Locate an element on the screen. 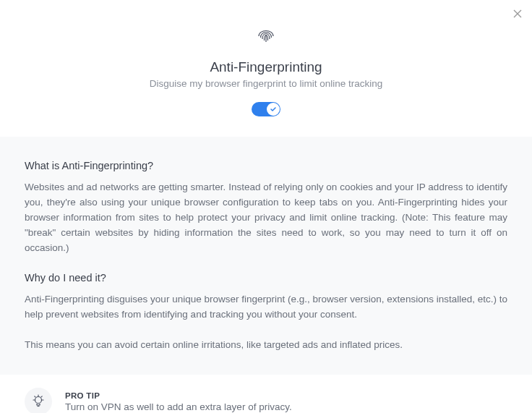 The width and height of the screenshot is (532, 413). toggle-knob is located at coordinates (273, 109).